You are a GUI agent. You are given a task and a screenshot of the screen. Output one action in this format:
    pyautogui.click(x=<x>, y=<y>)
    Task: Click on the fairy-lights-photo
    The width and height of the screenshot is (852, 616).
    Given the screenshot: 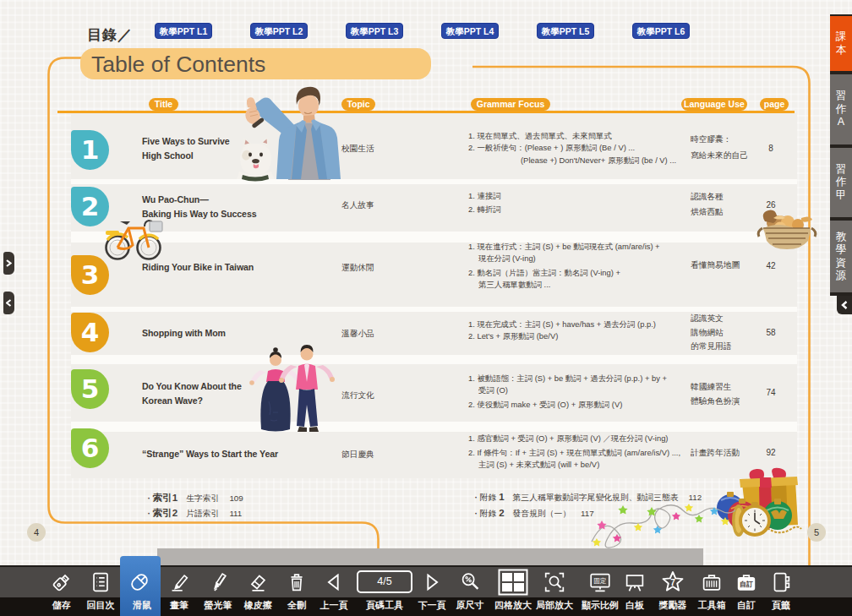 What is the action you would take?
    pyautogui.click(x=664, y=526)
    